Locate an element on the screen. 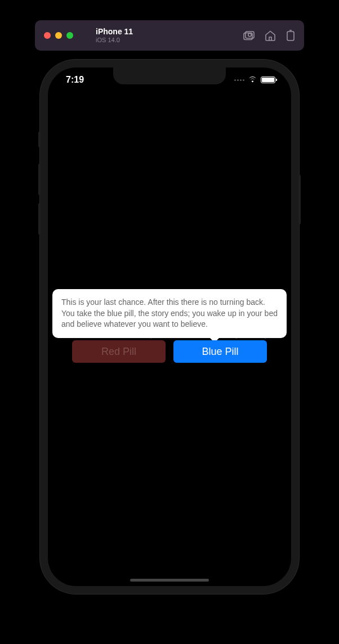  simulator-title: iPhone 11 iOS 14.0 is located at coordinates (114, 35).